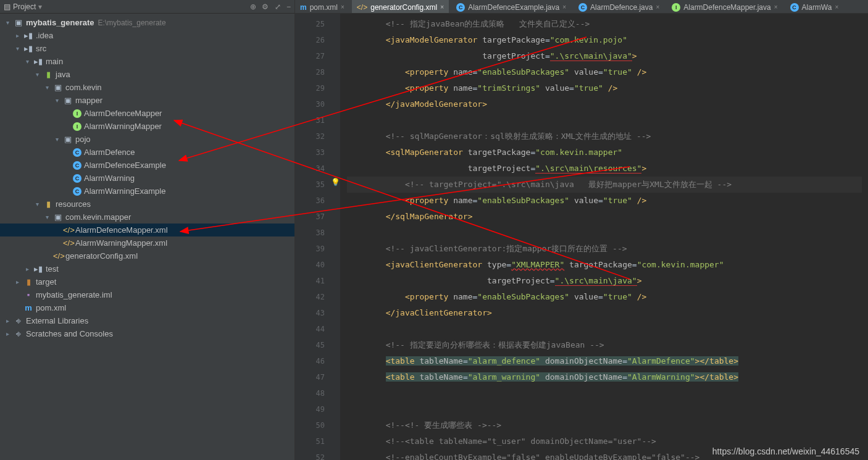 This screenshot has width=868, height=460. Describe the element at coordinates (147, 22) in the screenshot. I see `tree-item: ▾▣mybatis_generateE:\mybatis_generate` at that location.